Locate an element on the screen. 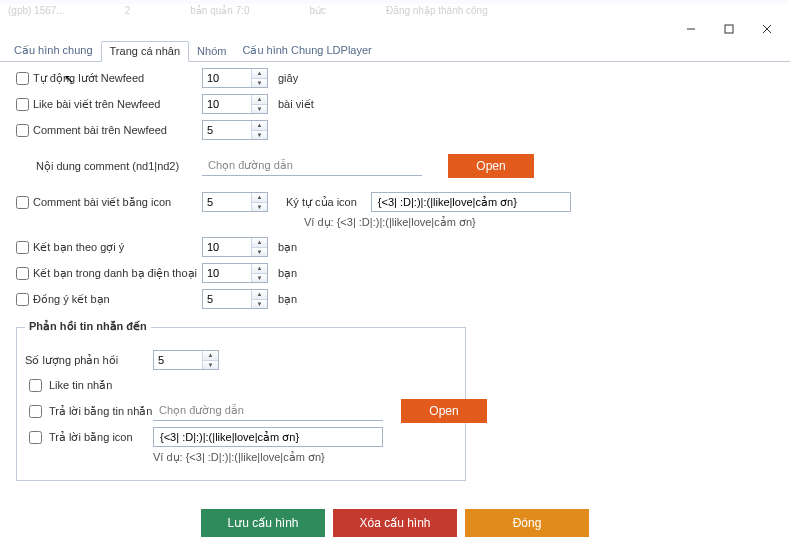  group-title: Phản hồi tin nhắn đến is located at coordinates (88, 326).